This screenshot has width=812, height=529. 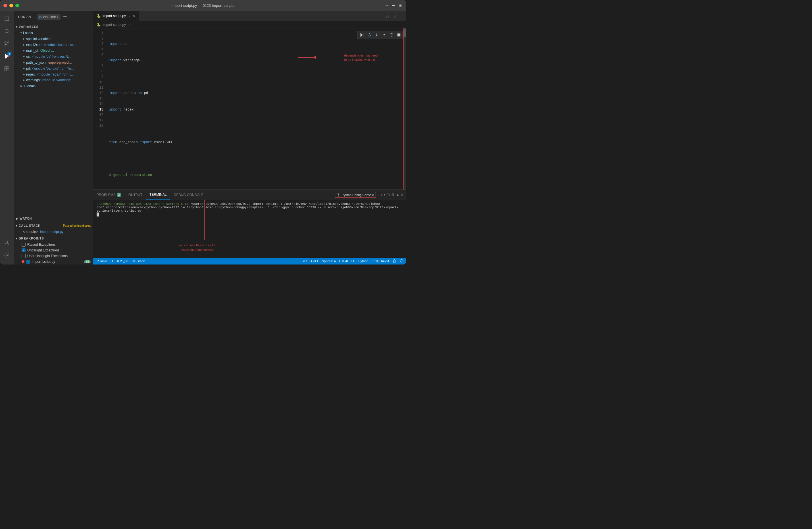 I want to click on branch-status: ⎇ main, so click(x=101, y=261).